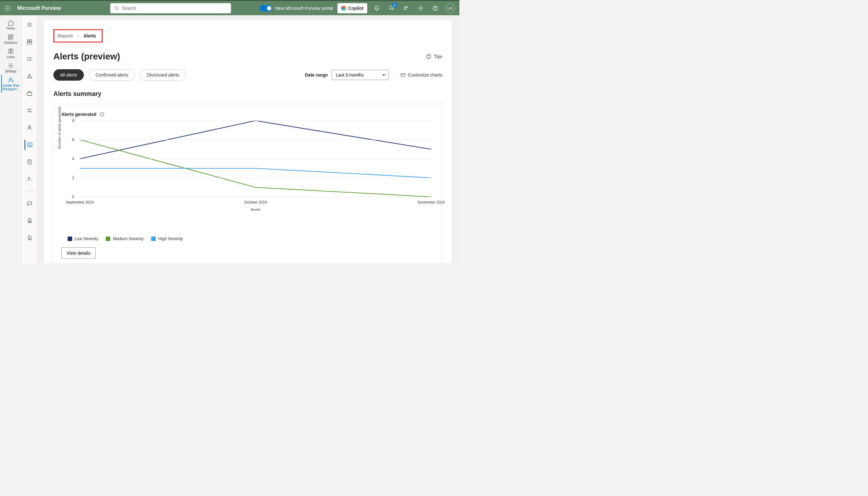 The width and height of the screenshot is (868, 496). I want to click on breadcrumb-current: Alerts, so click(90, 36).